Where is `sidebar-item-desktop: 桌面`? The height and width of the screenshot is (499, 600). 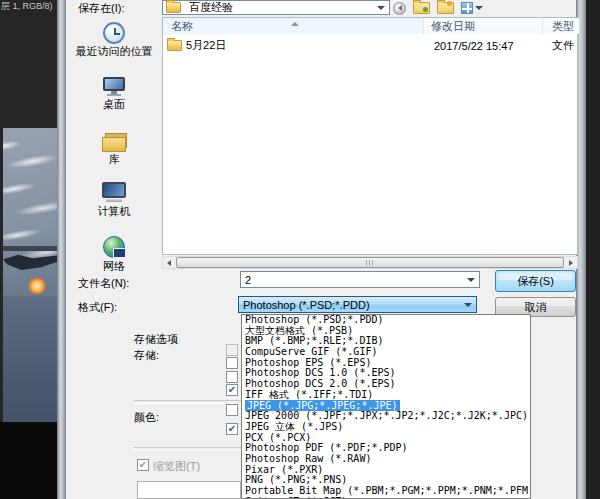
sidebar-item-desktop: 桌面 is located at coordinates (114, 94).